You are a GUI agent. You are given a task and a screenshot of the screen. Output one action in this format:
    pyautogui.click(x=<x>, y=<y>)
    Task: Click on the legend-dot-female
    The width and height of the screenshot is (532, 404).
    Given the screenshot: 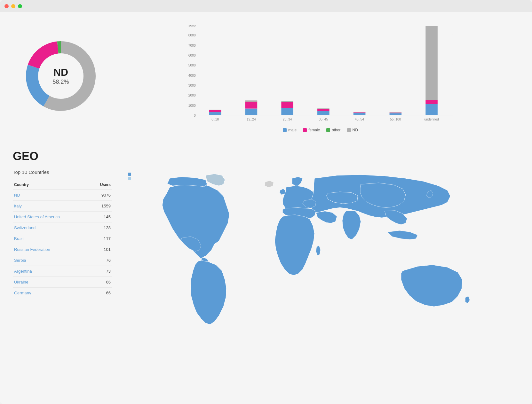 What is the action you would take?
    pyautogui.click(x=305, y=130)
    